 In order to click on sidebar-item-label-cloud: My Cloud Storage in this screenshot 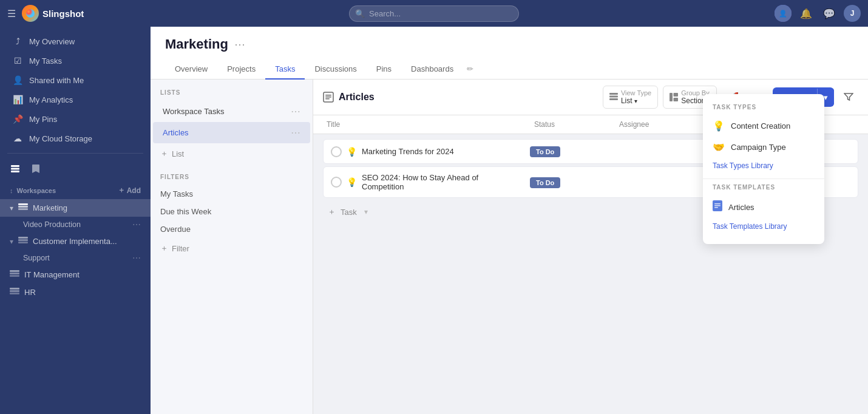, I will do `click(61, 138)`.